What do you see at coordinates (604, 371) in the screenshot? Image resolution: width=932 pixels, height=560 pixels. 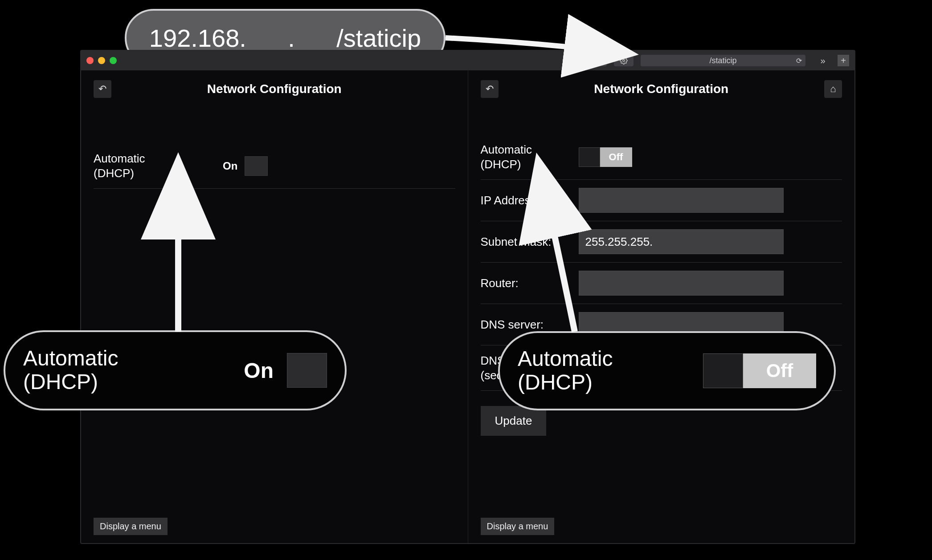 I see `callout-dhcp-off-label: Automatic (DHCP)` at bounding box center [604, 371].